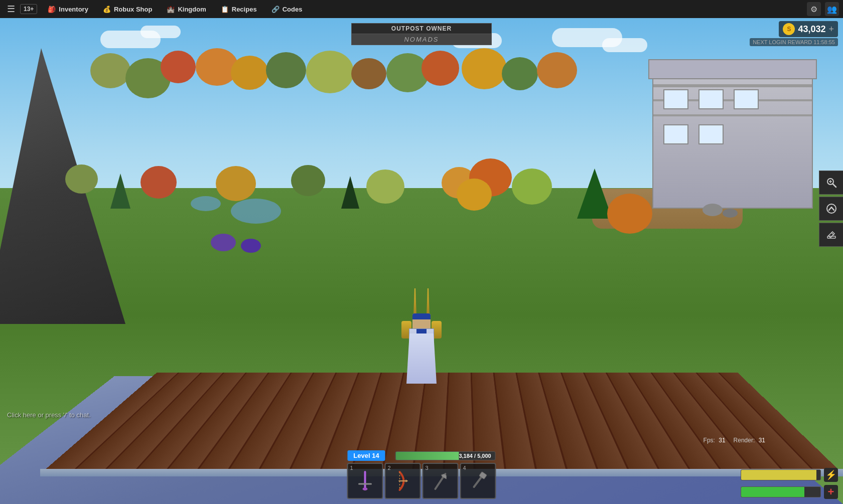 This screenshot has width=843, height=504. Describe the element at coordinates (352, 468) in the screenshot. I see `slot-number-1: 1` at that location.